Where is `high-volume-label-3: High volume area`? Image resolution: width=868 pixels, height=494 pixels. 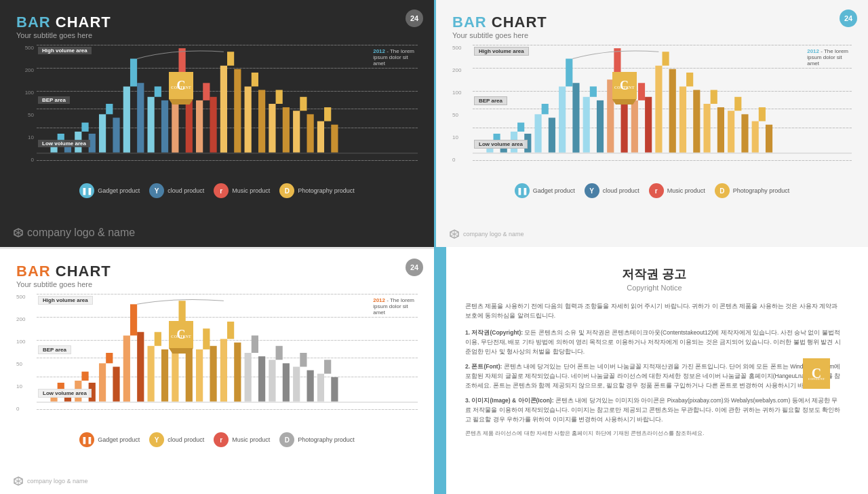
high-volume-label-3: High volume area is located at coordinates (65, 300).